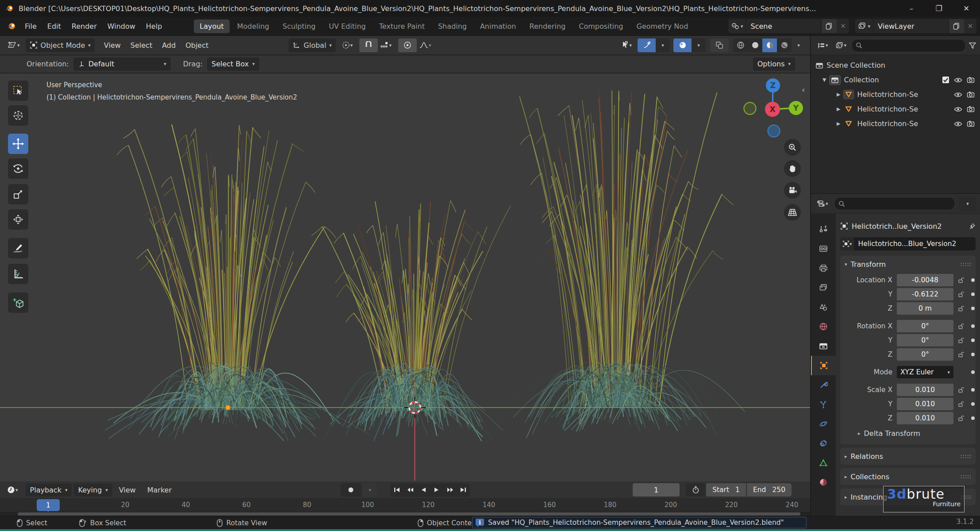 The width and height of the screenshot is (980, 531). Describe the element at coordinates (823, 307) in the screenshot. I see `tab-scene-icon` at that location.